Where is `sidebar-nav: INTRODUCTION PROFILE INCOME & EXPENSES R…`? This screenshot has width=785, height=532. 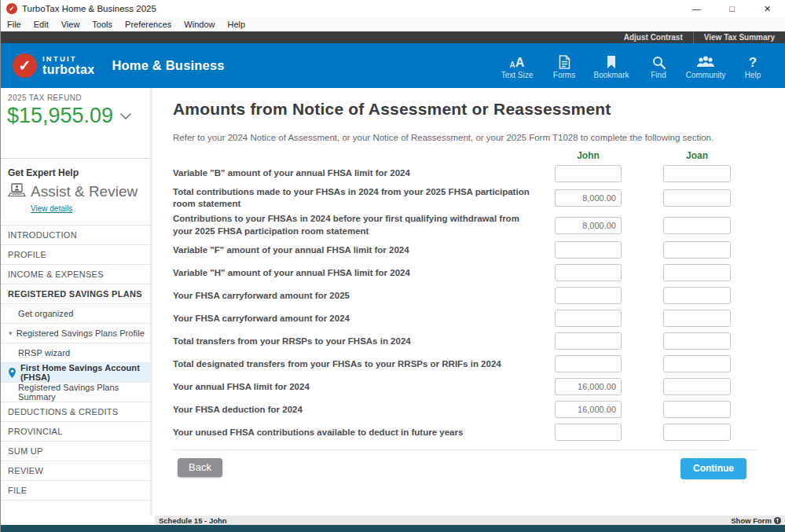
sidebar-nav: INTRODUCTION PROFILE INCOME & EXPENSES R… is located at coordinates (75, 363).